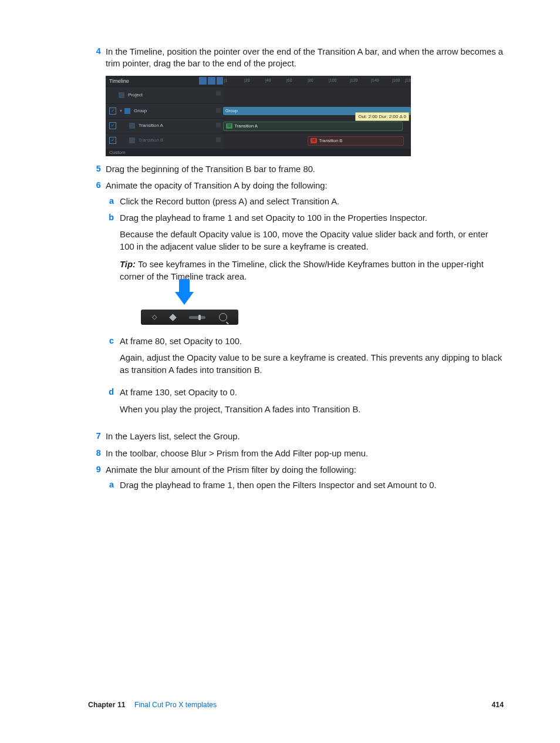 The image size is (560, 743). I want to click on page-number: 414, so click(498, 705).